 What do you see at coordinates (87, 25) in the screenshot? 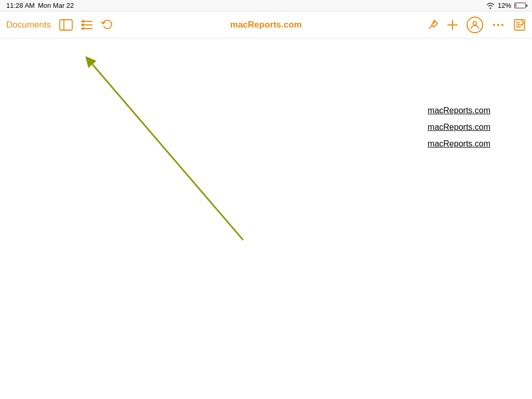
I see `list-view-button` at bounding box center [87, 25].